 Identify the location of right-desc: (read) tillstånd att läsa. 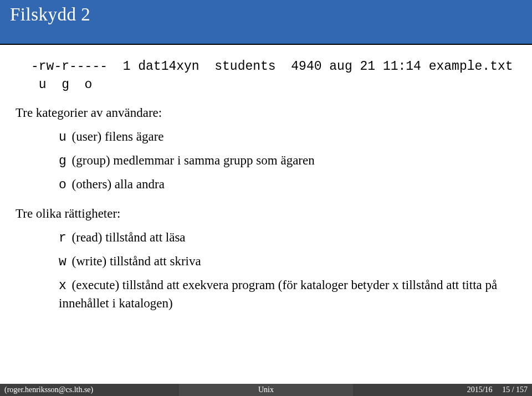
(129, 237).